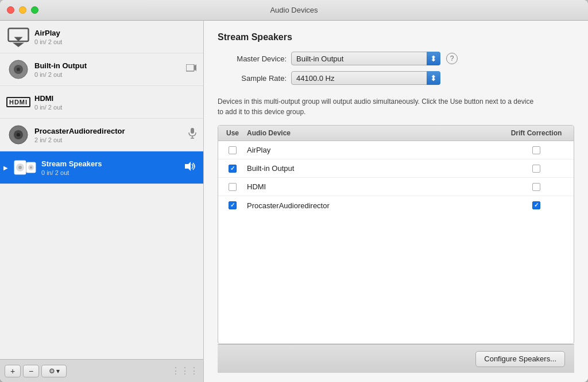 Image resolution: width=588 pixels, height=382 pixels. I want to click on col-drift-header: Drift Correction, so click(536, 133).